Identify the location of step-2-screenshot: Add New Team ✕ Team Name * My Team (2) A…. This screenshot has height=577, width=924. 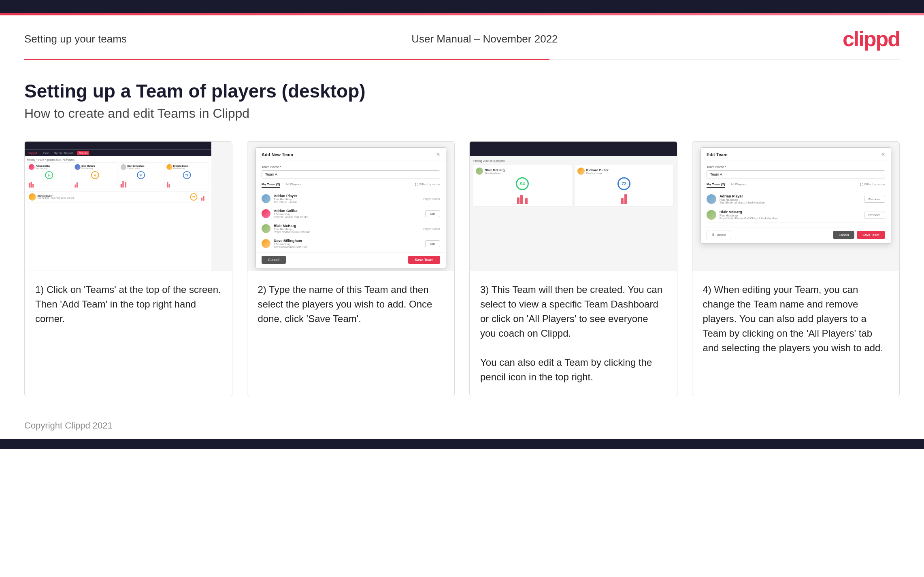
(351, 206).